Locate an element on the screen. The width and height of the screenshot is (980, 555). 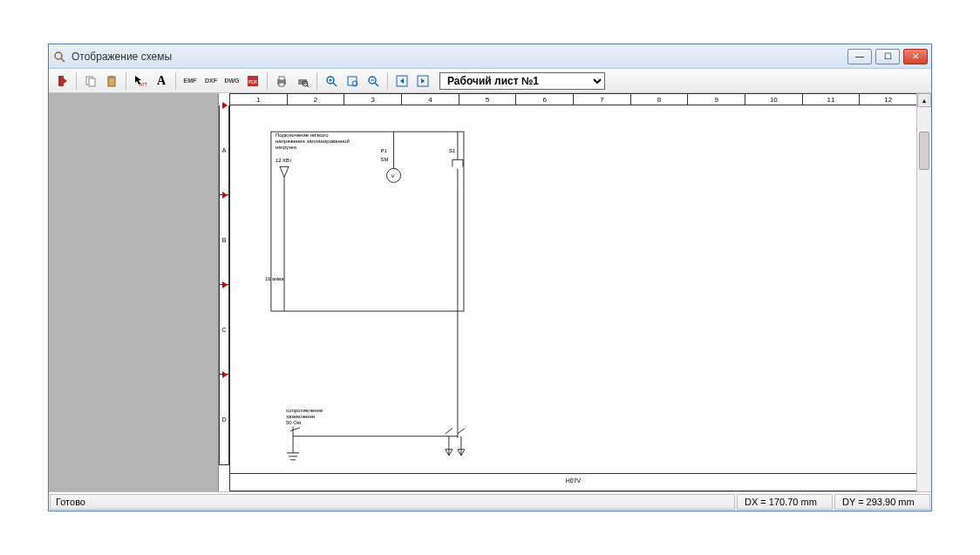
svg-text: 12 КВт is located at coordinates (284, 160).